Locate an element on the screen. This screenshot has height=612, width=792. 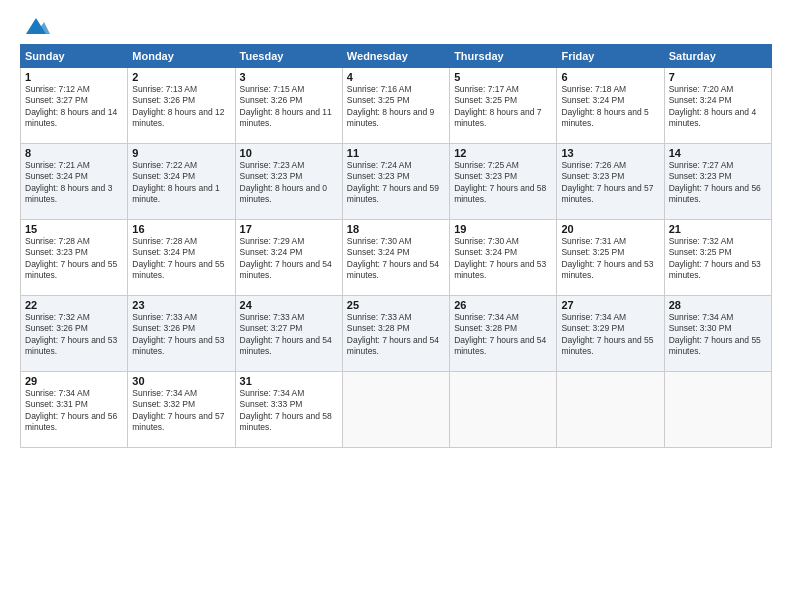
day-header-monday: Monday is located at coordinates (182, 56).